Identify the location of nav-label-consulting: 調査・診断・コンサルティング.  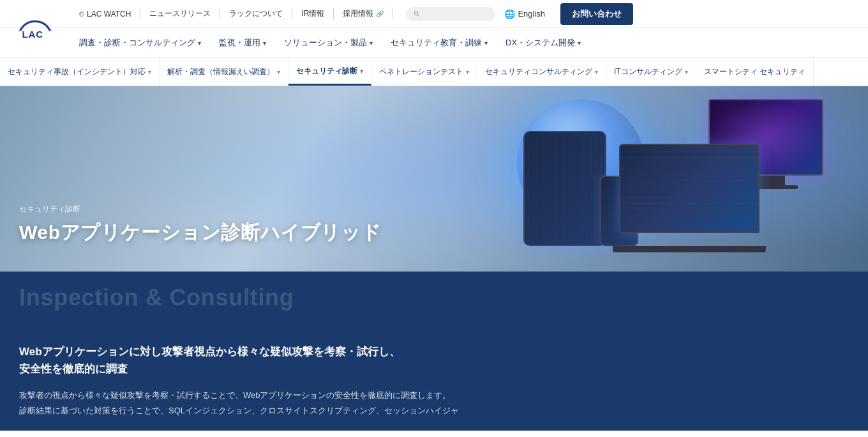
(137, 43).